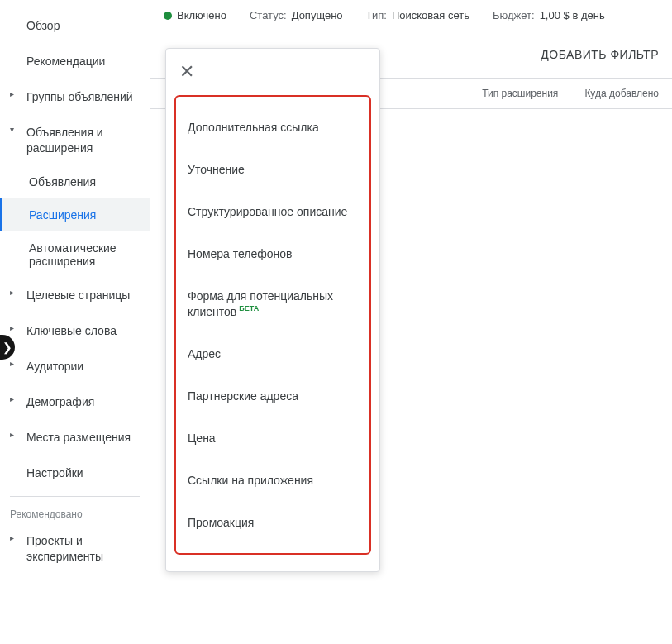 The width and height of the screenshot is (672, 644). Describe the element at coordinates (74, 61) in the screenshot. I see `nav-recommendations: Рекомендации` at that location.